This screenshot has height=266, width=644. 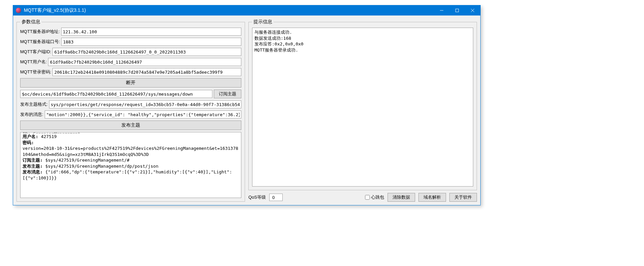 What do you see at coordinates (40, 32) in the screenshot?
I see `server-ip-label: MQTT服务器IP地址:` at bounding box center [40, 32].